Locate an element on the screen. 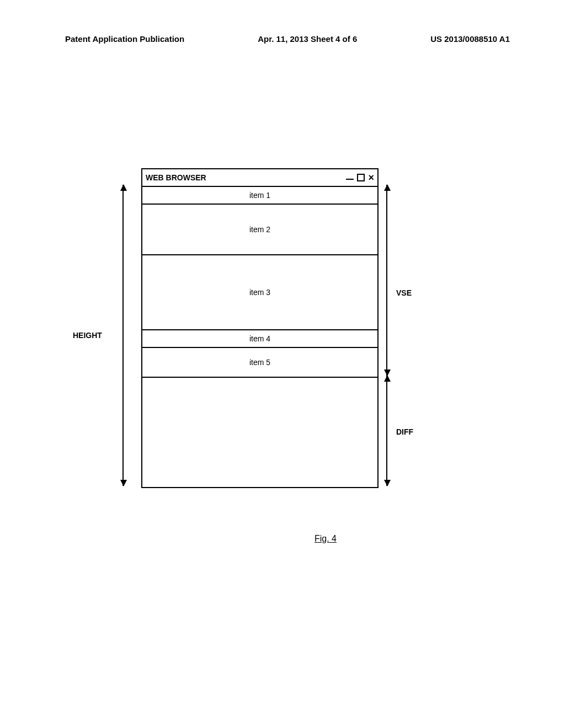  list-item: item 4 is located at coordinates (260, 339).